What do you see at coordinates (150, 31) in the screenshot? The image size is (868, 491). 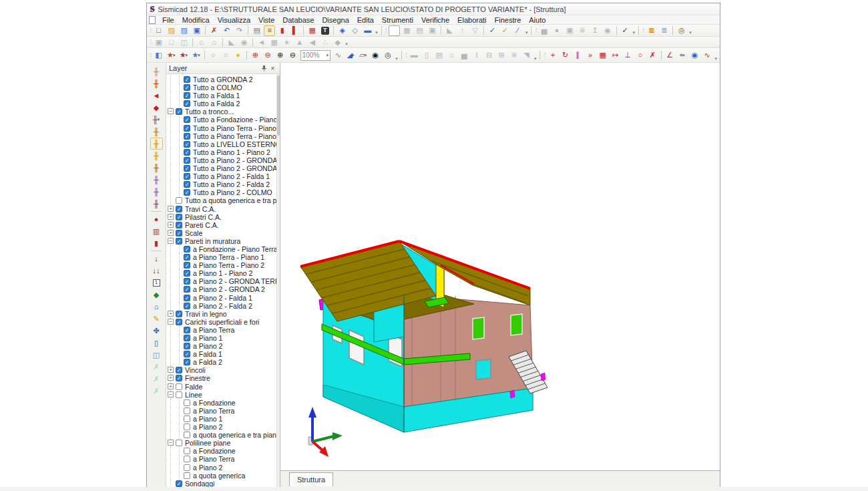 I see `toolbar-handle: ⁝` at bounding box center [150, 31].